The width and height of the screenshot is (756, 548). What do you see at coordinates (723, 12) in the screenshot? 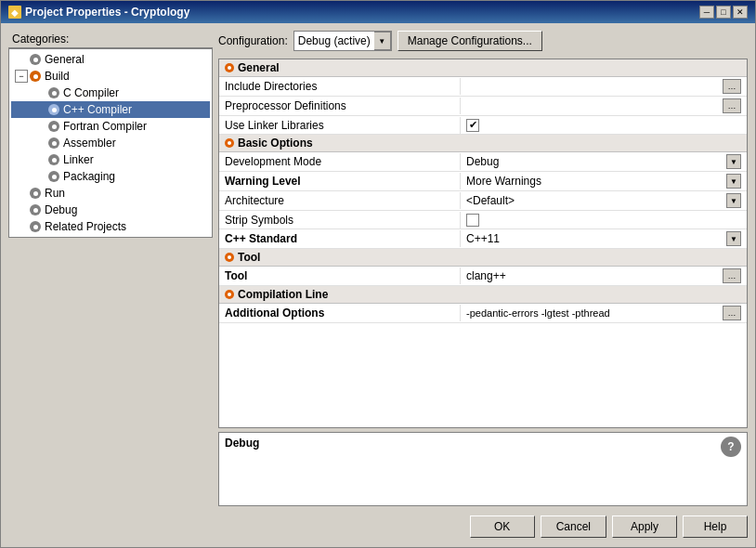
I see `maximize-button: □` at bounding box center [723, 12].